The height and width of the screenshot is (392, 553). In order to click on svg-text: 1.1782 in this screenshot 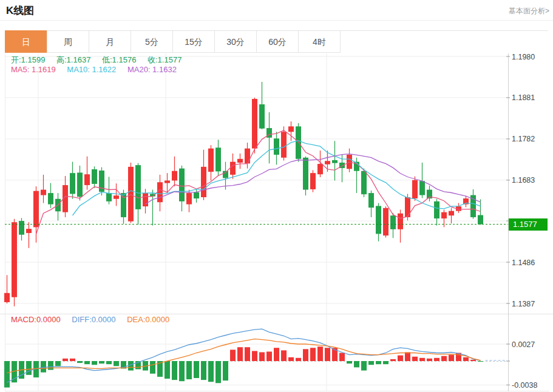, I will do `click(523, 139)`.